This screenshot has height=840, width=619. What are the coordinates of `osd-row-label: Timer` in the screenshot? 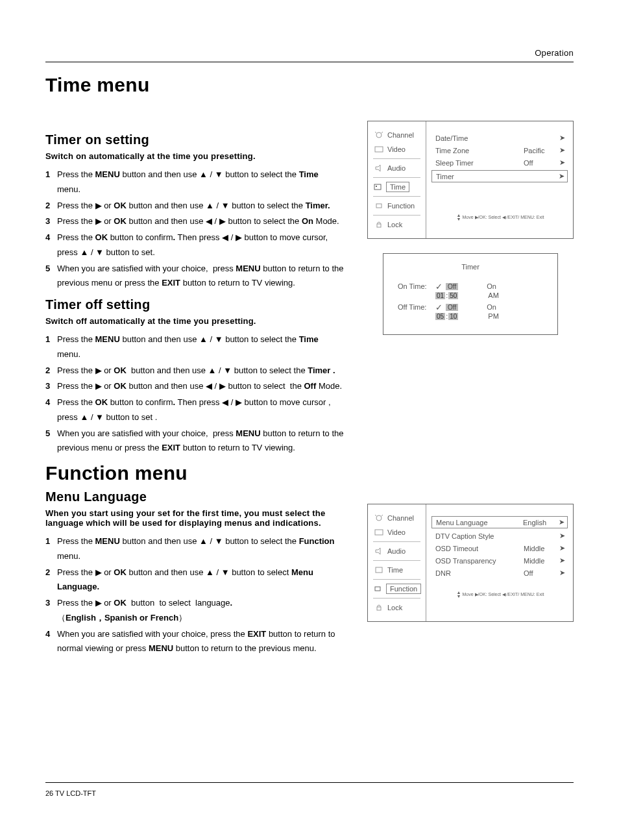 It's located at (479, 177).